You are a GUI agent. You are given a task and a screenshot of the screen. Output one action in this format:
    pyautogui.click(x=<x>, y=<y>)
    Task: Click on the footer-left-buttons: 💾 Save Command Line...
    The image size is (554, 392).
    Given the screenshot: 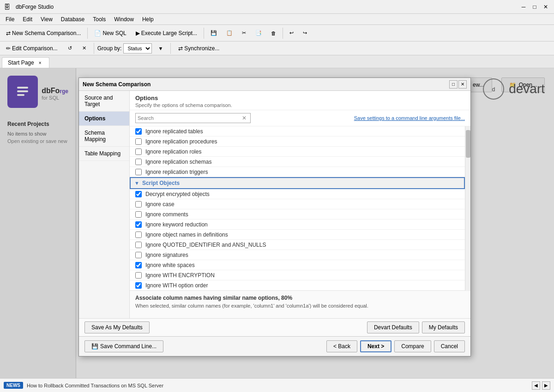 What is the action you would take?
    pyautogui.click(x=204, y=346)
    